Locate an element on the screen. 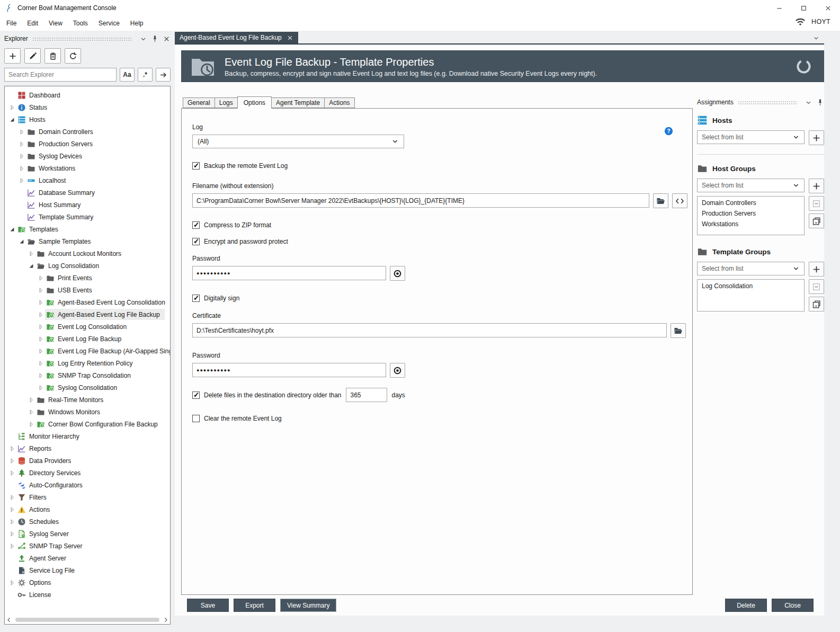  backup-checkbox is located at coordinates (196, 166).